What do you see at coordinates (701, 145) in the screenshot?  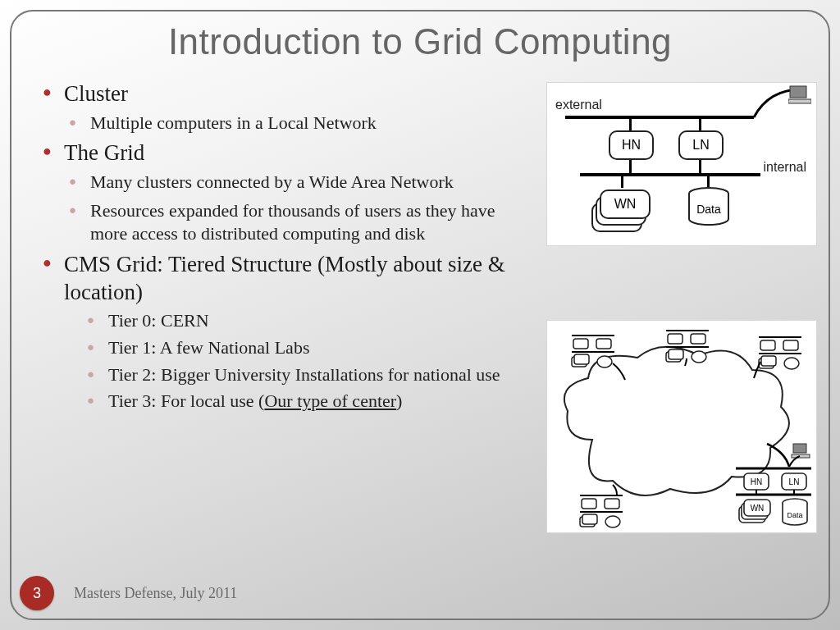 I see `box-ln: LN` at bounding box center [701, 145].